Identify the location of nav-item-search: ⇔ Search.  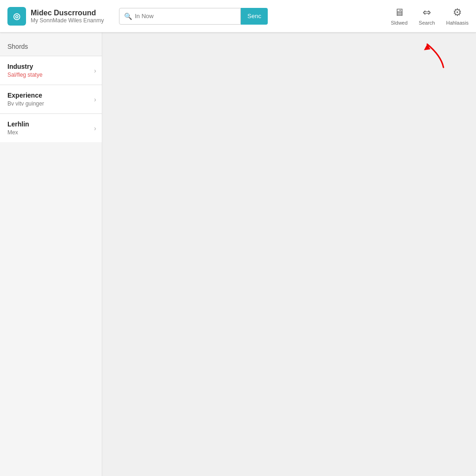
(427, 16).